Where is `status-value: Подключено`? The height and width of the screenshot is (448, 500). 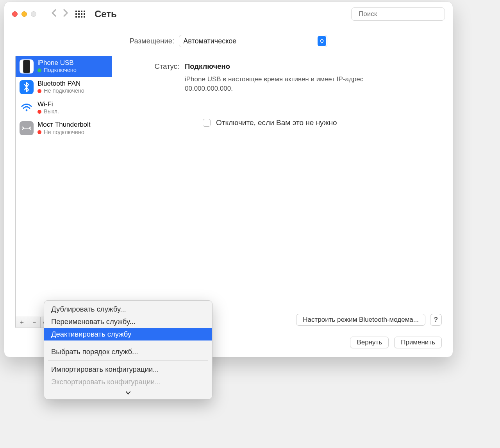
status-value: Подключено is located at coordinates (313, 66).